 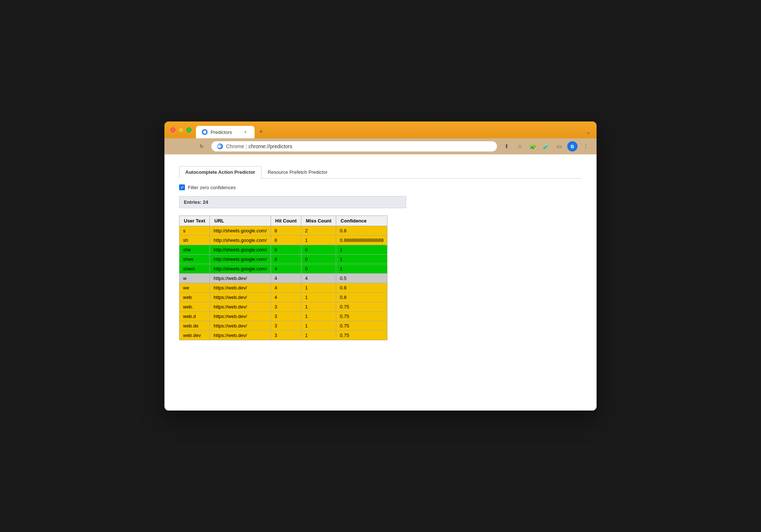 I want to click on cell-user-text: w, so click(x=195, y=278).